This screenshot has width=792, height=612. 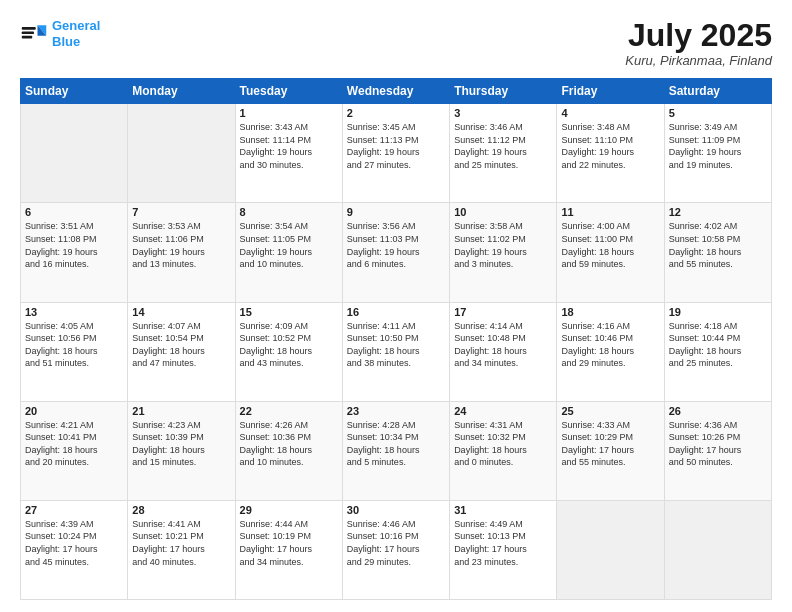 What do you see at coordinates (181, 345) in the screenshot?
I see `day-info: Sunrise: 4:07 AM Sunset: 10:54 PM Daylig…` at bounding box center [181, 345].